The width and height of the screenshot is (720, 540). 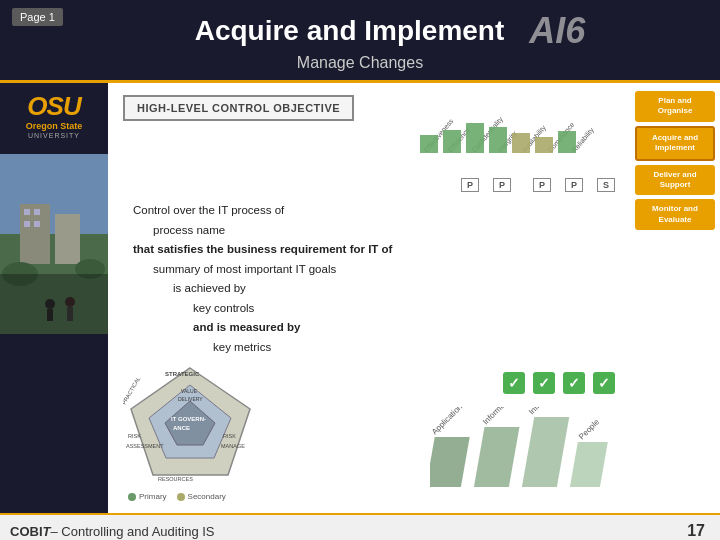 I want to click on footer-suffix: – Controlling and Auditing IS, so click(x=132, y=532).